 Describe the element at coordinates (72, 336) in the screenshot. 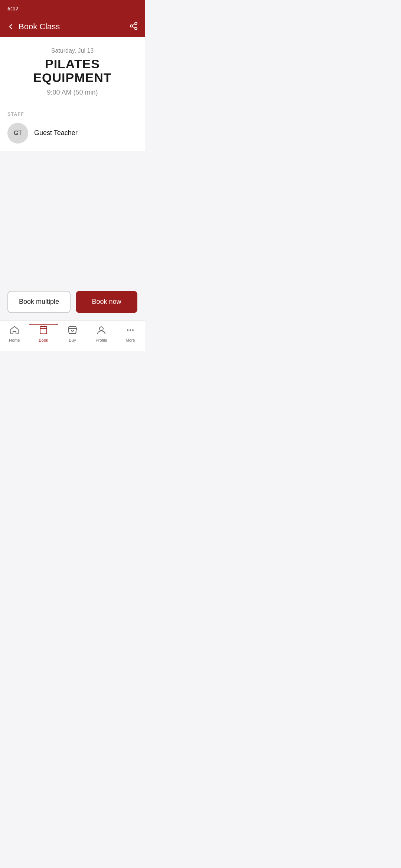

I see `bottom-navigation: Home Book Buy` at that location.